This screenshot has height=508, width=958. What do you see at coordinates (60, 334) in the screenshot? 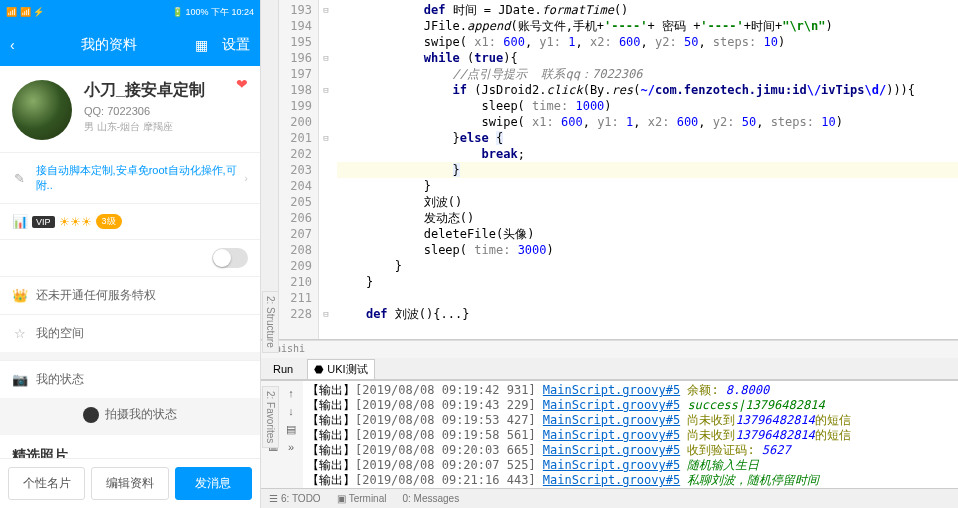
I see `space-text: 我的空间` at bounding box center [60, 334].